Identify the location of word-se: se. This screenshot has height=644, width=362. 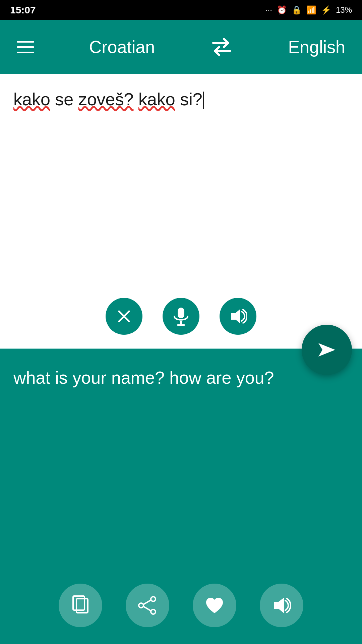
(66, 99).